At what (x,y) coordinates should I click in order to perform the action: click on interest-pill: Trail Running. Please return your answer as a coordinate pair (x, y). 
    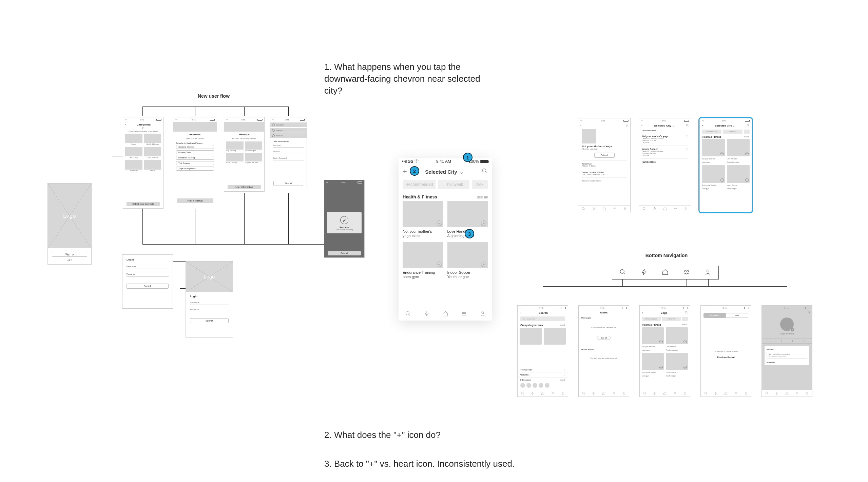
    Looking at the image, I should click on (195, 163).